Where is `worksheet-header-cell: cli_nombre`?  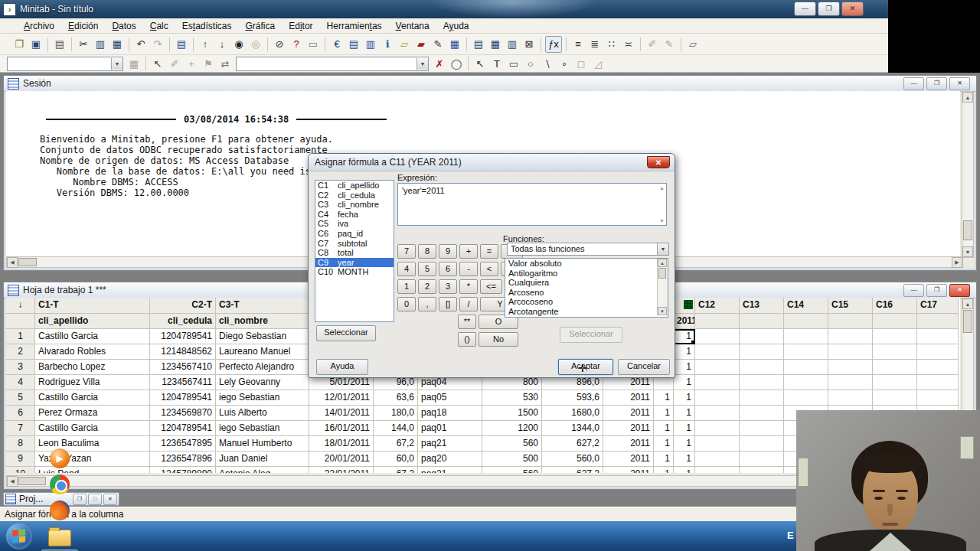 worksheet-header-cell: cli_nombre is located at coordinates (263, 321).